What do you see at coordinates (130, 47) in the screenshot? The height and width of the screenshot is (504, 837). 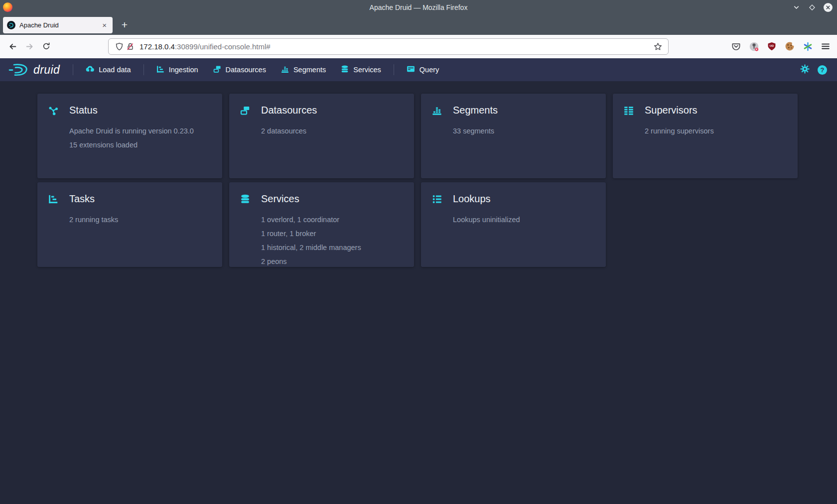 I see `insecure-lock-icon` at bounding box center [130, 47].